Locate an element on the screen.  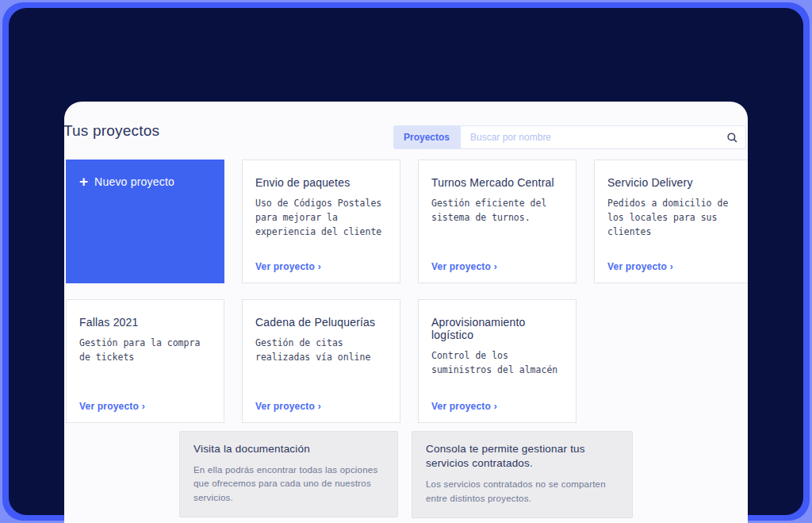
project-title: Fallas 2021 is located at coordinates (145, 322).